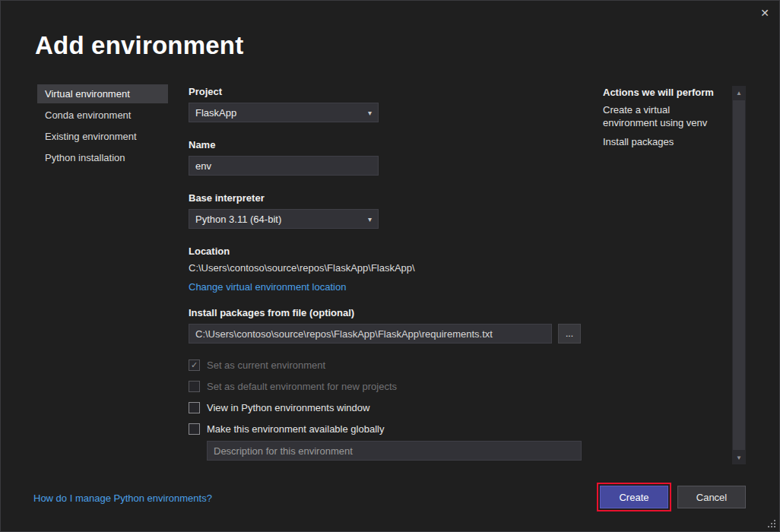  Describe the element at coordinates (712, 497) in the screenshot. I see `cancel-button: Cancel` at that location.